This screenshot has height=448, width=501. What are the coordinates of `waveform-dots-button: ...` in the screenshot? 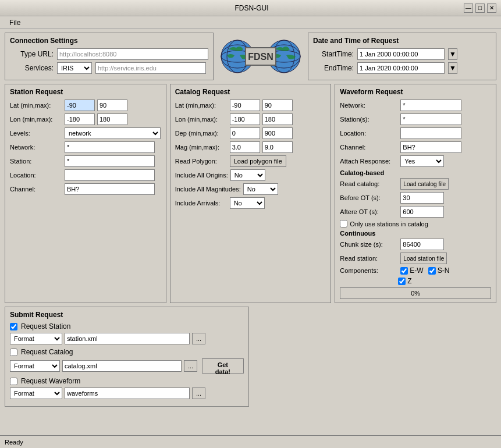 It's located at (199, 393).